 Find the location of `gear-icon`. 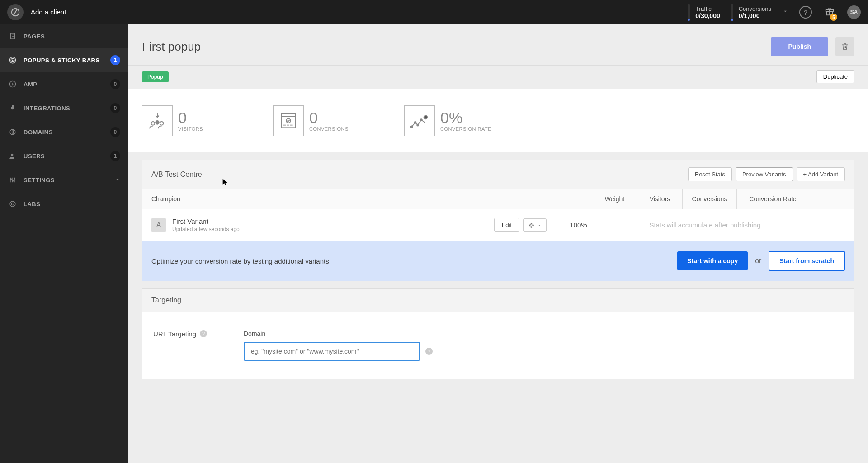

gear-icon is located at coordinates (531, 225).